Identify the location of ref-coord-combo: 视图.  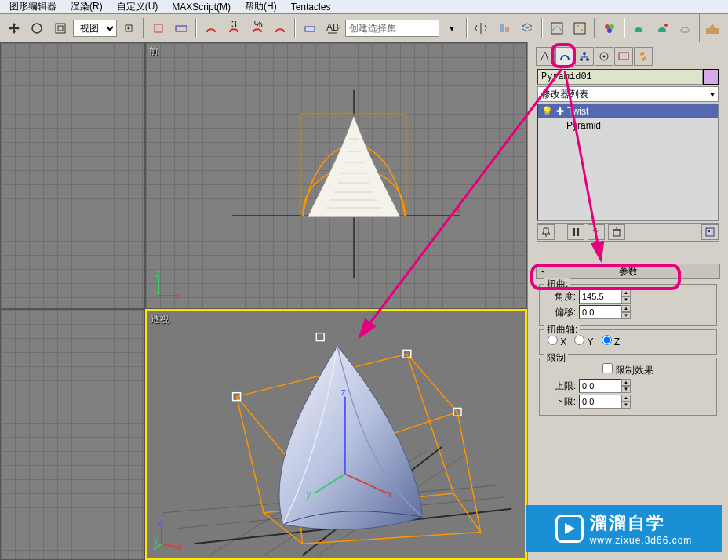
(95, 28).